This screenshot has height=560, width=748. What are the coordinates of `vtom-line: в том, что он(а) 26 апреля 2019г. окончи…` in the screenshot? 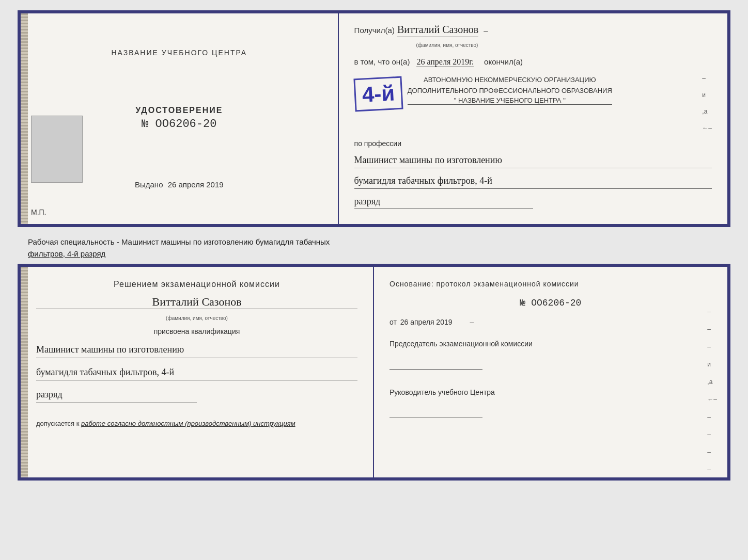 It's located at (533, 62).